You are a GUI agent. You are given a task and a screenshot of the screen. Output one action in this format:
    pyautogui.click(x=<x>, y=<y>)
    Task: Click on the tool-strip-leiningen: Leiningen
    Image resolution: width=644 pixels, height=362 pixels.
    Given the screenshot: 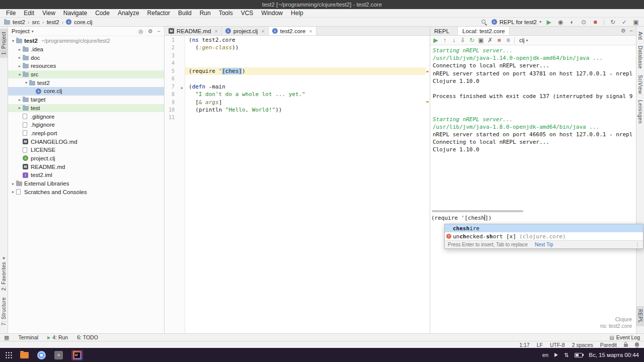 What is the action you would take?
    pyautogui.click(x=640, y=112)
    